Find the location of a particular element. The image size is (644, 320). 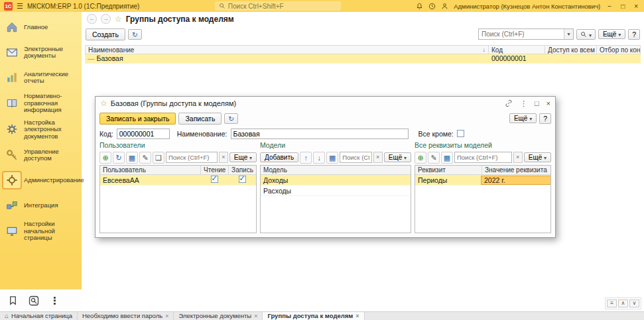

advanced-search-button: ▾ is located at coordinates (586, 34).